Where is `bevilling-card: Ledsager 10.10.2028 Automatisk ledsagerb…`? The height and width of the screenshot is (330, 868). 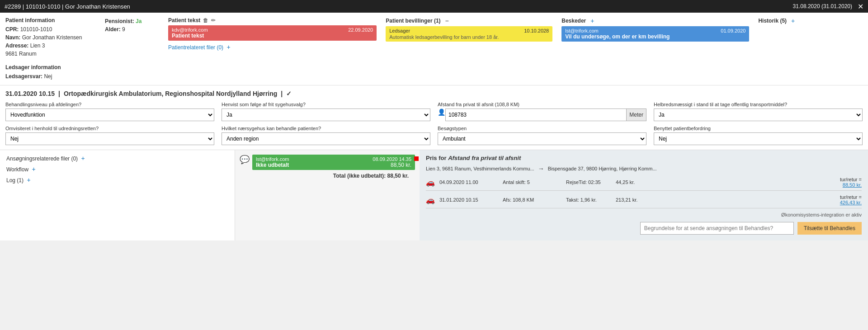
bevilling-card: Ledsager 10.10.2028 Automatisk ledsagerb… is located at coordinates (469, 34).